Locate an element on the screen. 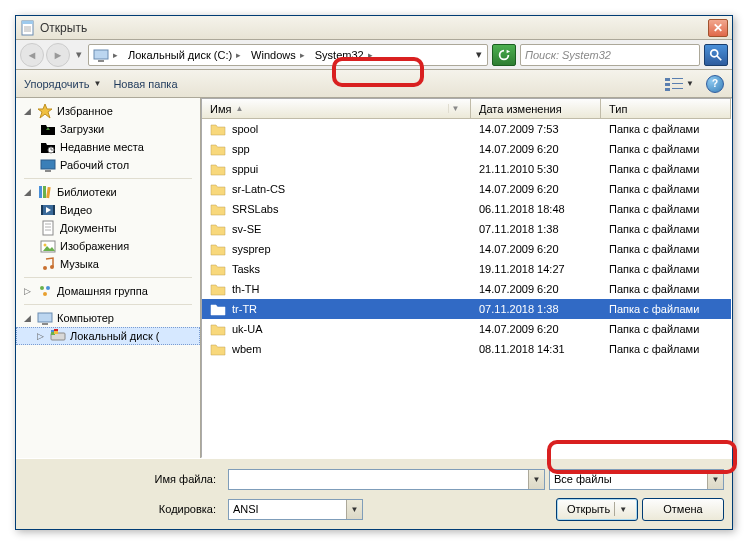  refresh-button is located at coordinates (504, 55).